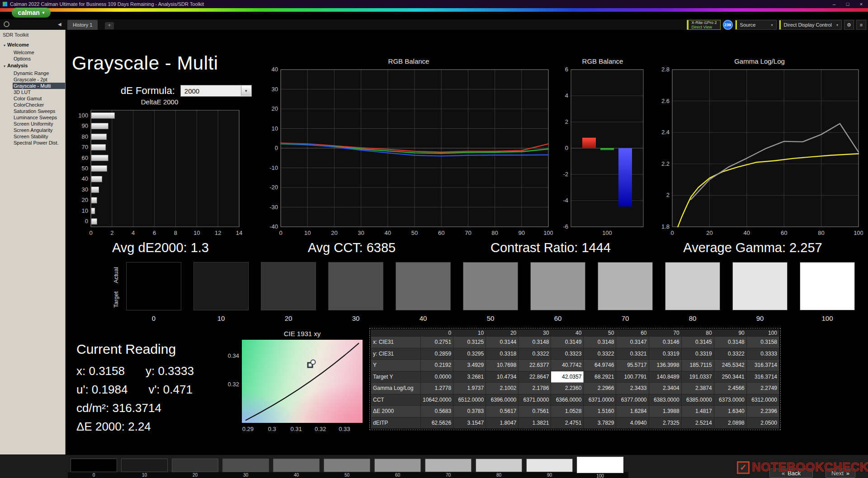 Image resolution: width=868 pixels, height=478 pixels. Describe the element at coordinates (665, 366) in the screenshot. I see `cell: 136.3998` at that location.